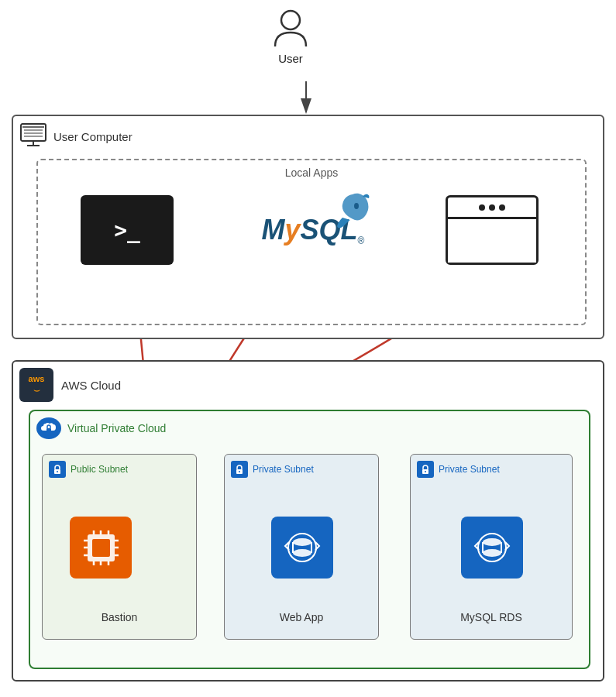  I want to click on public-subnet-label: Public Subnet, so click(99, 469).